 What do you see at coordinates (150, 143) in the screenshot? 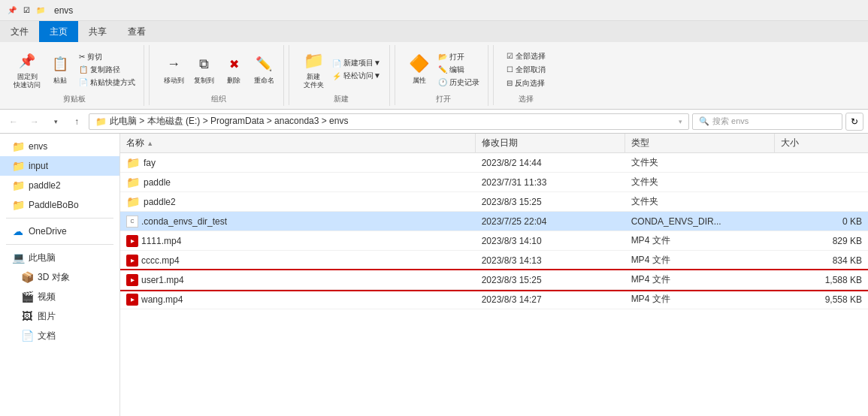
I see `sort-arrow: ▲` at bounding box center [150, 143].